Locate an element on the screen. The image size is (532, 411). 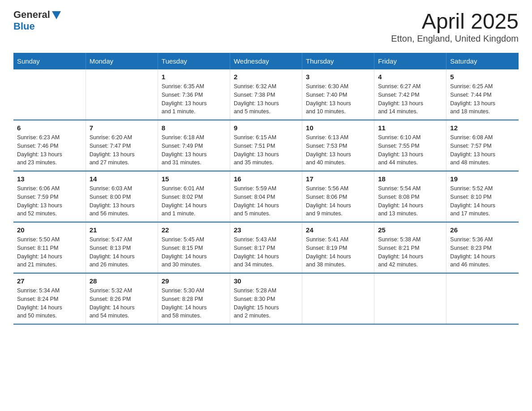
calendar-cell: 10Sunrise: 6:13 AM Sunset: 7:53 PM Dayli… is located at coordinates (339, 146).